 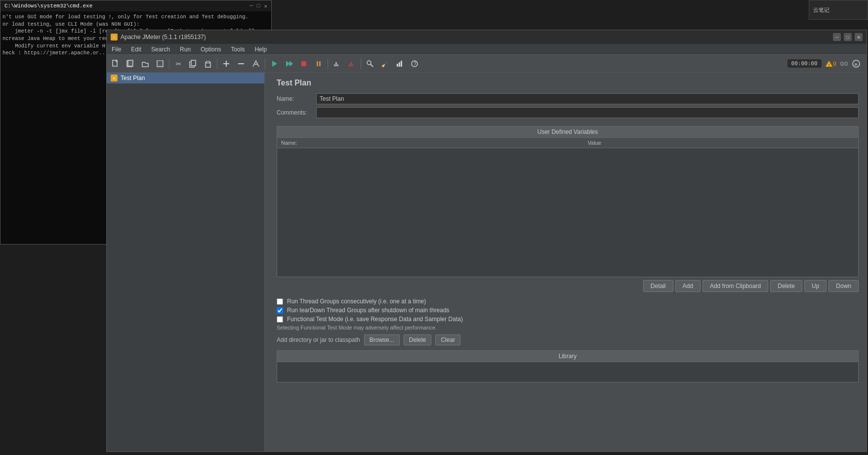 What do you see at coordinates (831, 64) in the screenshot?
I see `warning-badge: ! 0` at bounding box center [831, 64].